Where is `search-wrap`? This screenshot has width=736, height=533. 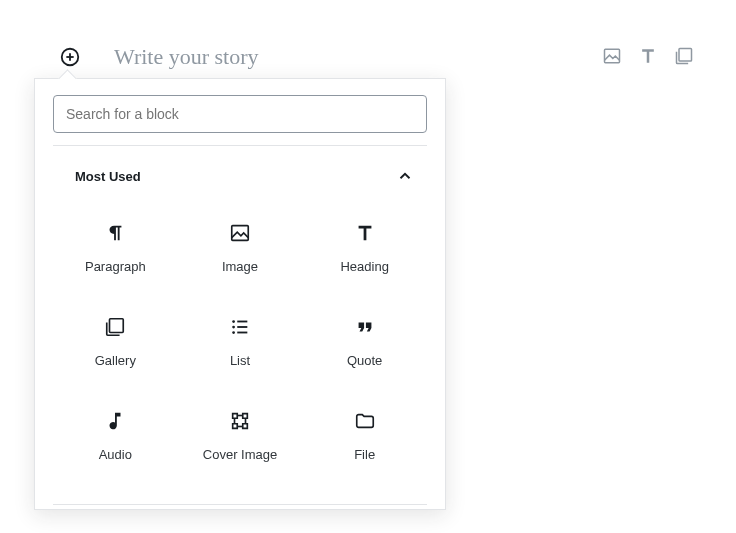 search-wrap is located at coordinates (240, 112).